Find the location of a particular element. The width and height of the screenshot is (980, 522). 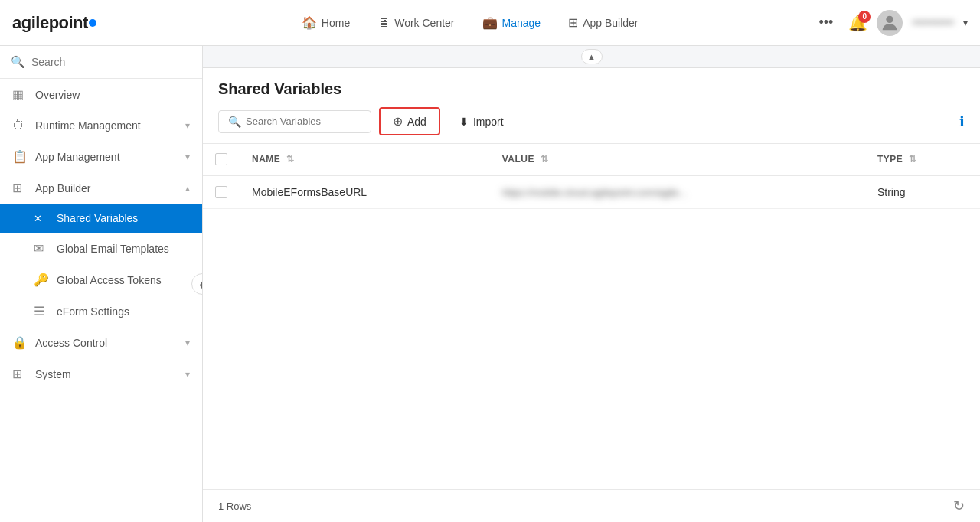

add-button-label: Add is located at coordinates (416, 122).